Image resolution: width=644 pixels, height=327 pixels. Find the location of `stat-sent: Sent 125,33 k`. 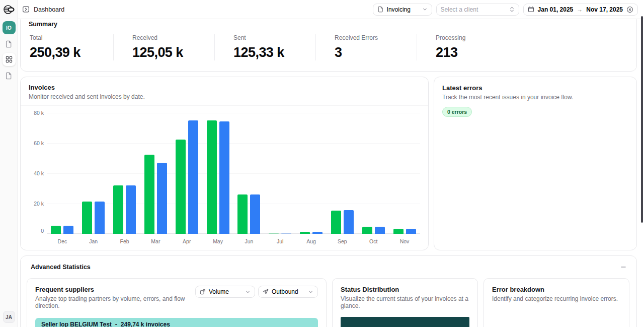

stat-sent: Sent 125,33 k is located at coordinates (265, 47).